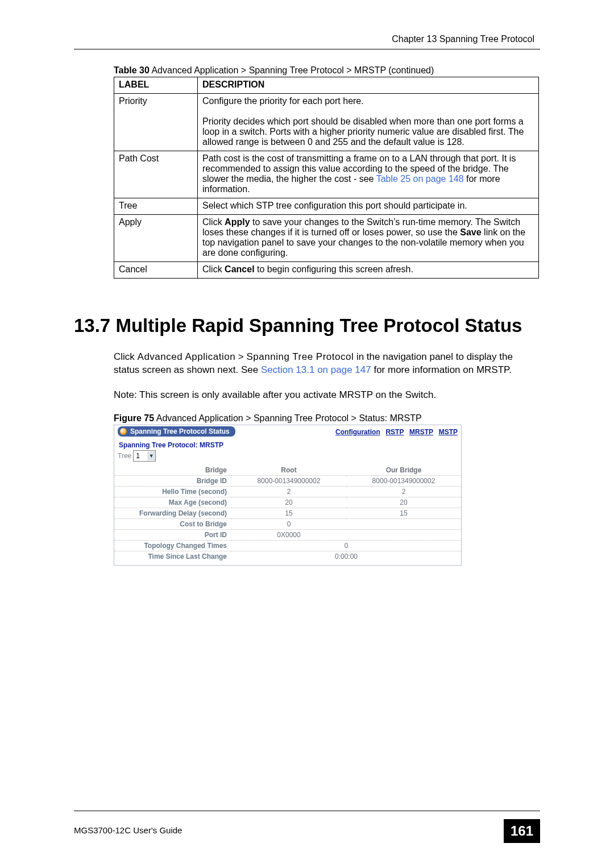 The height and width of the screenshot is (868, 614). Describe the element at coordinates (304, 39) in the screenshot. I see `chapter-header: Chapter 13 Spanning Tree Protocol` at that location.